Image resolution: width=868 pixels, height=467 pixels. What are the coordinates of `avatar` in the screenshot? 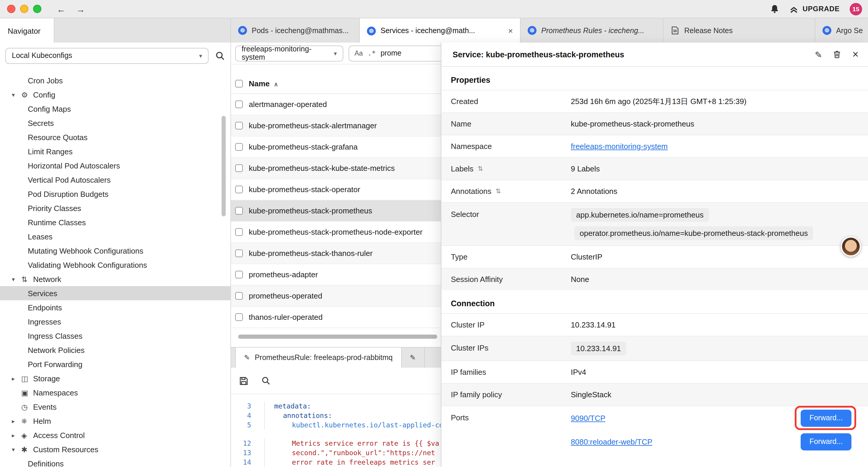 It's located at (851, 246).